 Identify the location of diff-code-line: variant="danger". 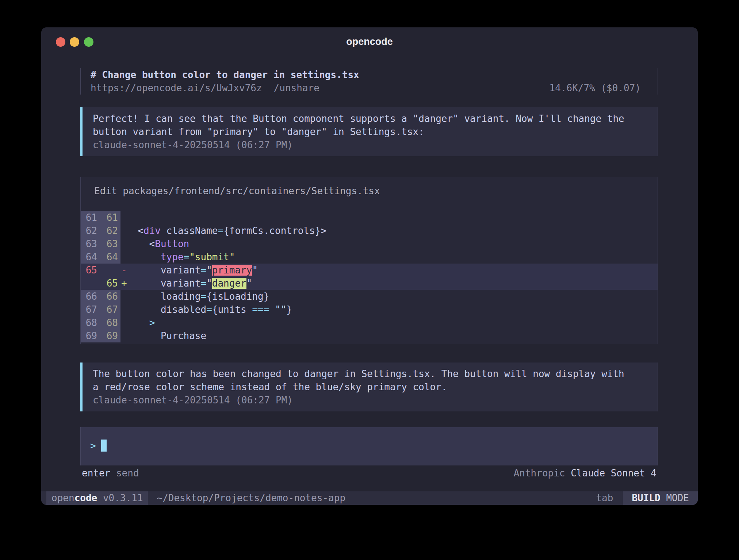
(392, 283).